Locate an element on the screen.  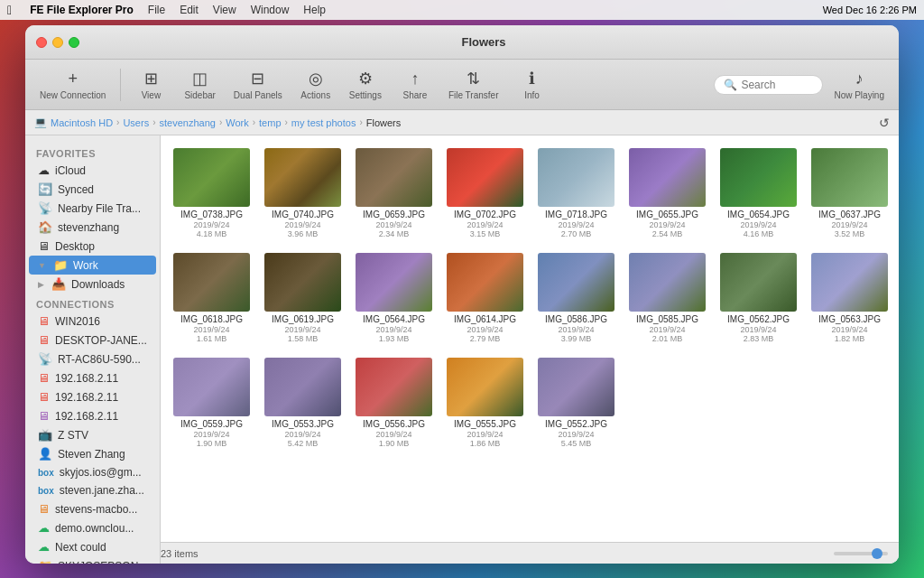
file-date-f3: 2019/9/24 is located at coordinates (393, 225).